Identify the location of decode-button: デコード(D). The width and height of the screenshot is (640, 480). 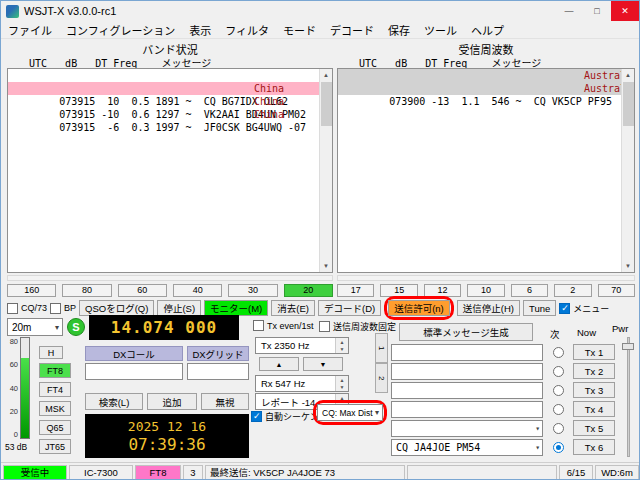
(350, 308).